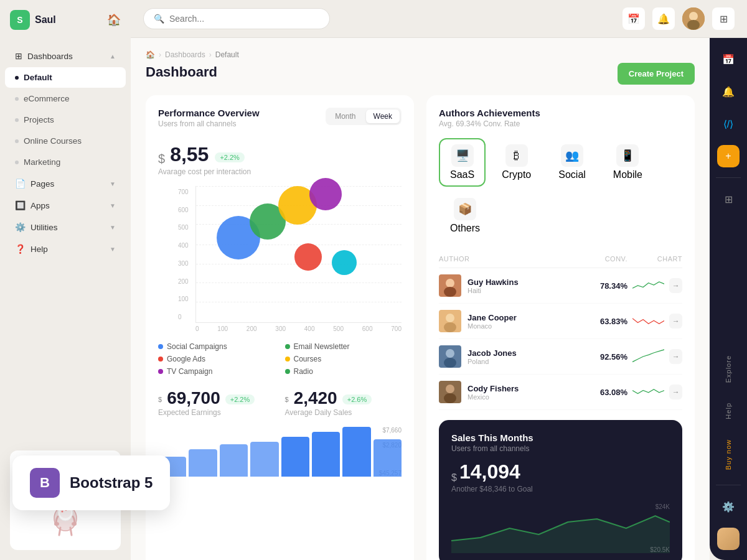  What do you see at coordinates (490, 472) in the screenshot?
I see `sales-value: 14,094` at bounding box center [490, 472].